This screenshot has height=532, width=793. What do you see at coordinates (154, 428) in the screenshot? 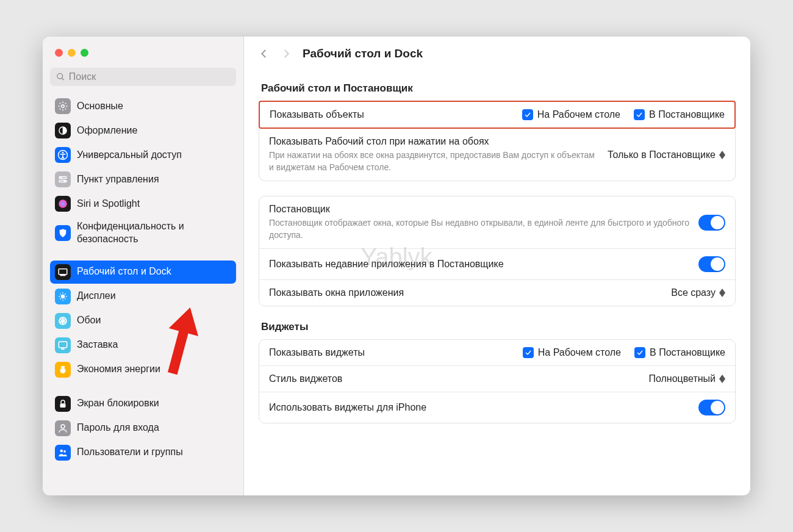
I see `sidebar-item-label: Пароль для входа` at bounding box center [154, 428].